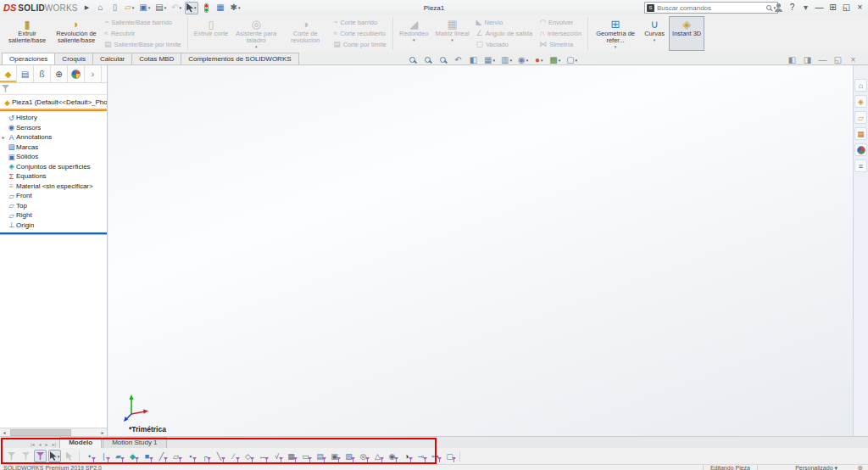 This screenshot has width=868, height=470. Describe the element at coordinates (90, 456) in the screenshot. I see `filter-vertices-button: • ▾` at that location.